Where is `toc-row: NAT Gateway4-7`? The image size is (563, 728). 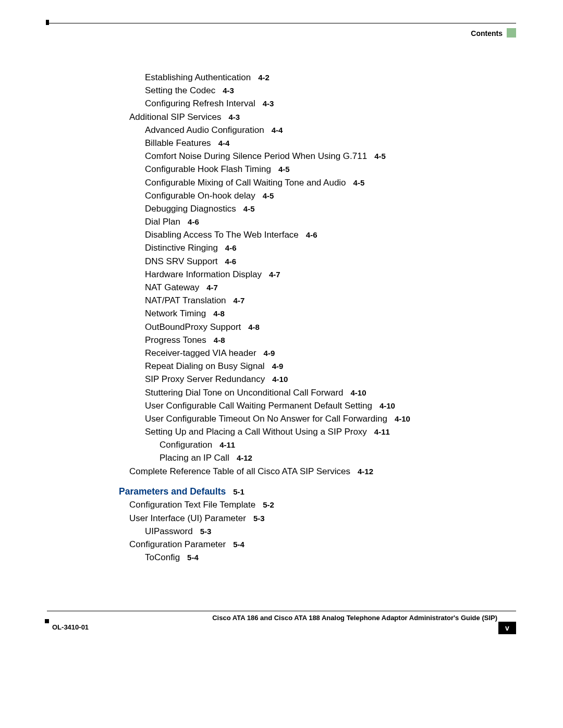
toc-row: NAT Gateway4-7 is located at coordinates (322, 288).